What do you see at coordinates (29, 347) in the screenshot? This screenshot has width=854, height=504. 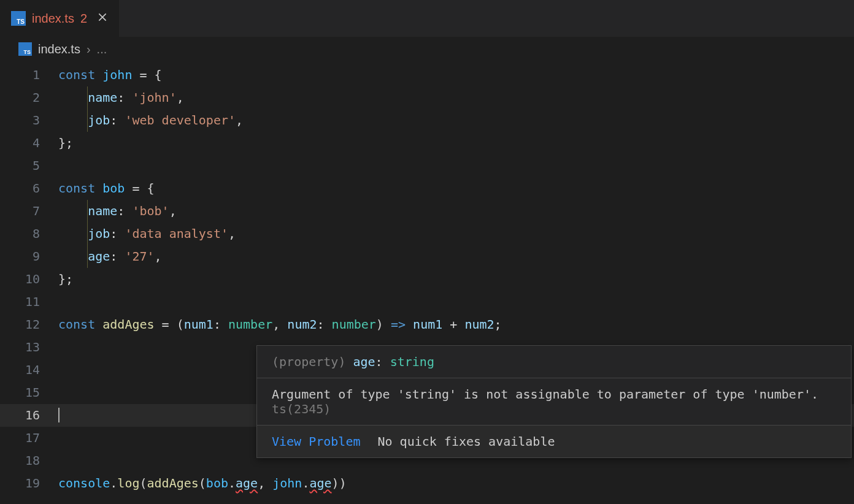 I see `line-number: 13` at bounding box center [29, 347].